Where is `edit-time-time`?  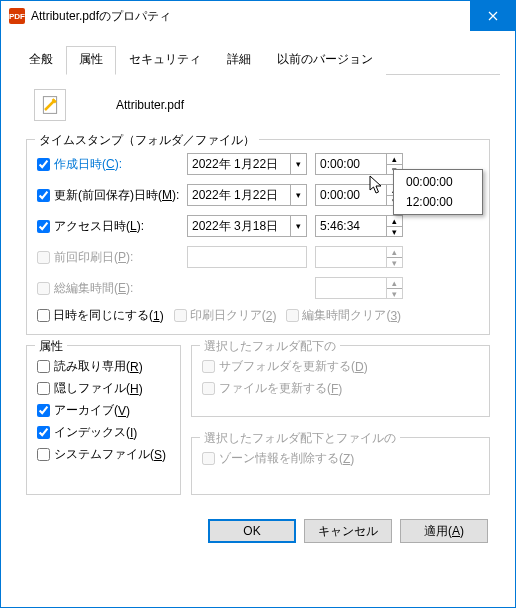
edit-time-time is located at coordinates (351, 288).